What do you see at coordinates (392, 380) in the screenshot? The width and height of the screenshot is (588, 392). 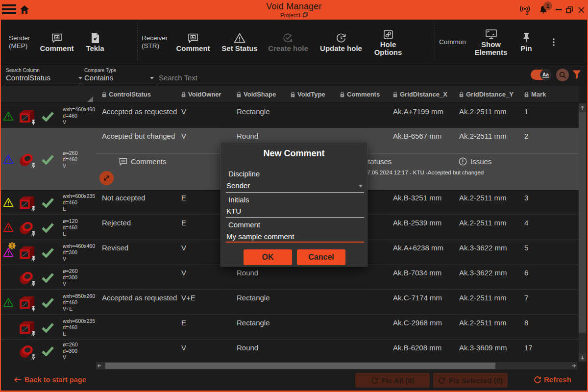 I see `fix-all-button: Fix All (0)` at bounding box center [392, 380].